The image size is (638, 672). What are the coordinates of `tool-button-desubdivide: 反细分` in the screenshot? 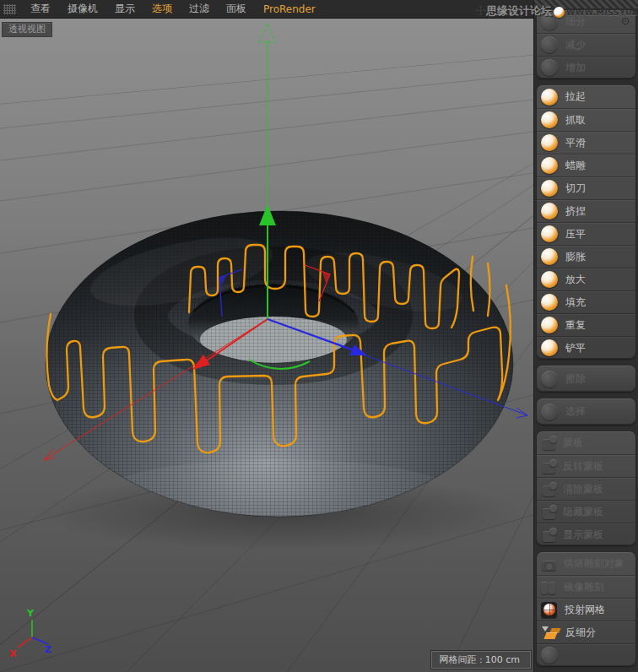 It's located at (586, 631).